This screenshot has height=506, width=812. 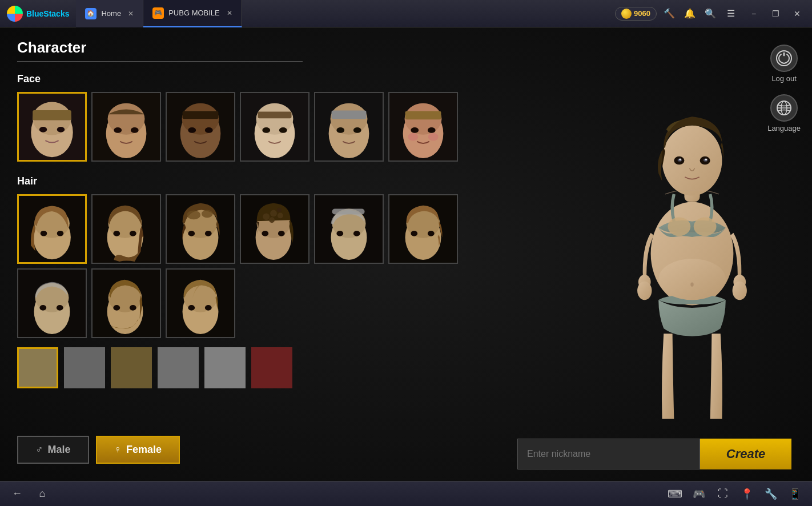 What do you see at coordinates (699, 494) in the screenshot?
I see `gamepad-icon: 🎮` at bounding box center [699, 494].